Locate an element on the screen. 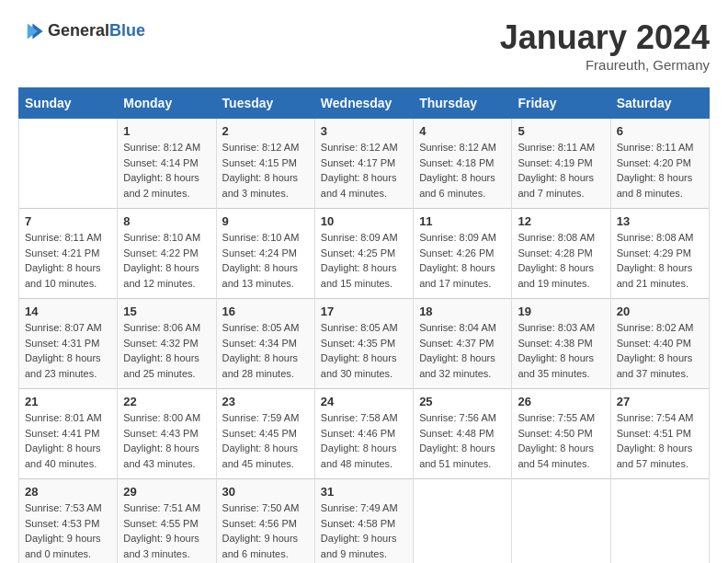 Image resolution: width=728 pixels, height=563 pixels. sunrise-text: Sunrise: 8:06 AM is located at coordinates (162, 327).